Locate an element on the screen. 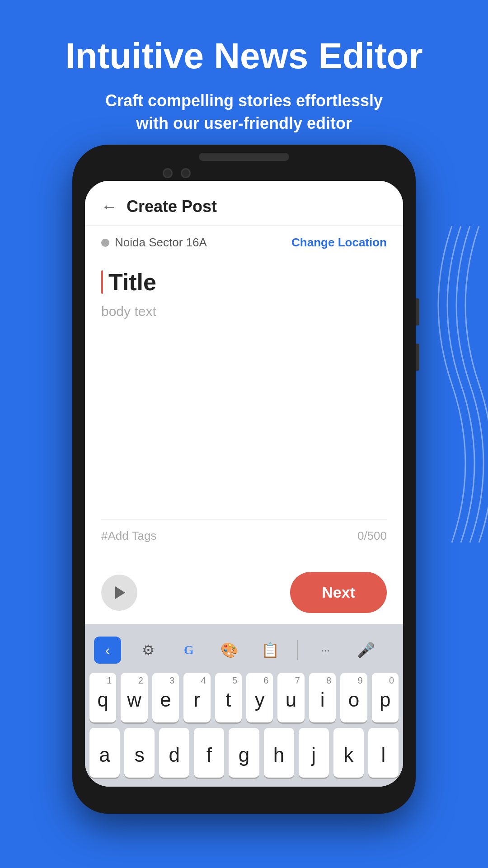  key-o: 9o is located at coordinates (353, 698).